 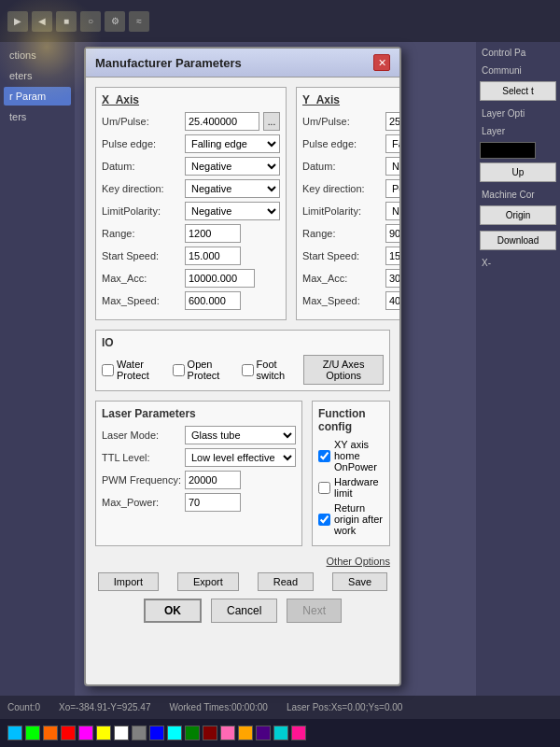 I want to click on xy-home-checkbox: XY axis home OnPower, so click(x=351, y=456).